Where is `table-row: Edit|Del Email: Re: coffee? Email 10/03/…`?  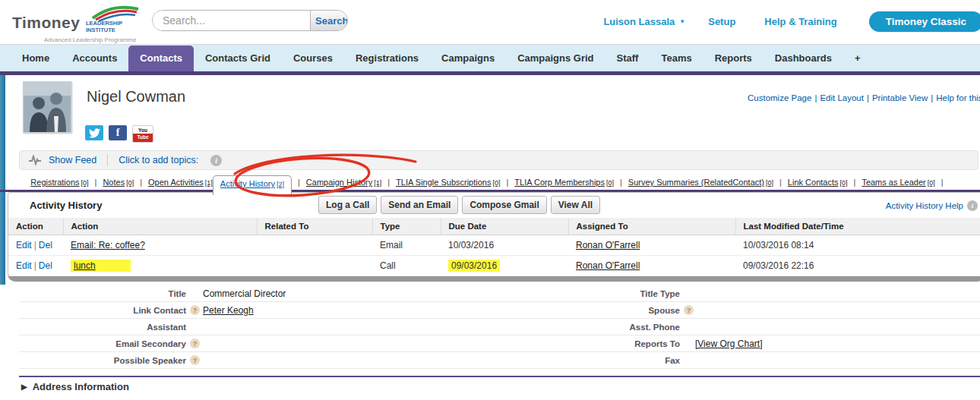
table-row: Edit|Del Email: Re: coffee? Email 10/03/… is located at coordinates (494, 246).